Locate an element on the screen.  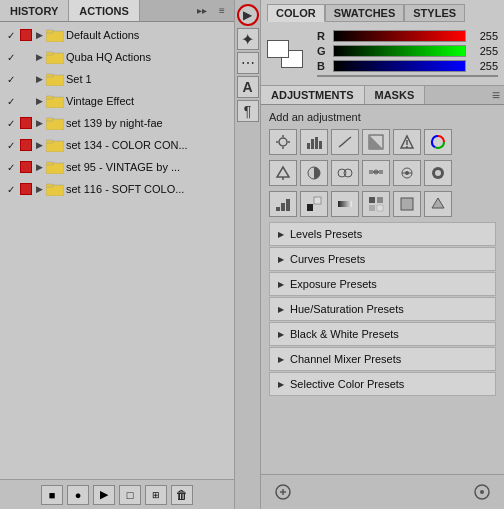
tool-button-4: ¶ is located at coordinates (248, 111).